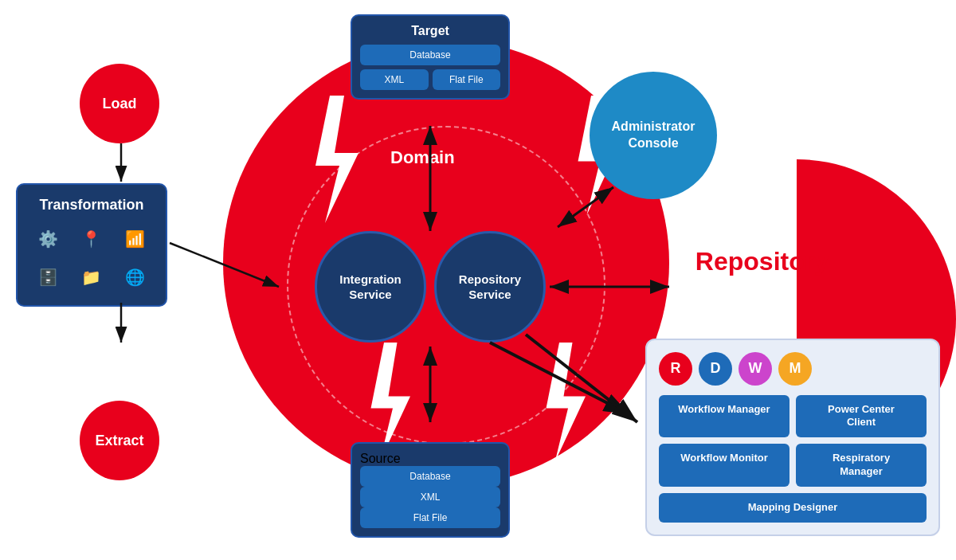  What do you see at coordinates (762, 261) in the screenshot?
I see `repository-label: Repository` at bounding box center [762, 261].